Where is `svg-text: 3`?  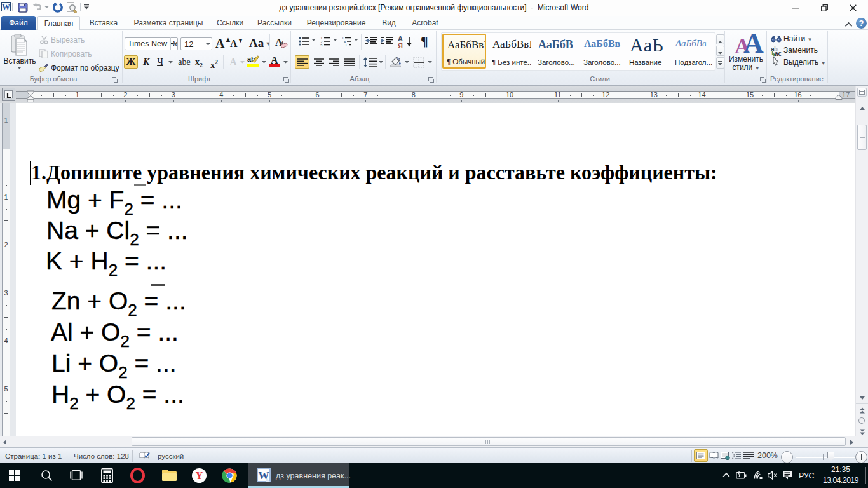 svg-text: 3 is located at coordinates (322, 46).